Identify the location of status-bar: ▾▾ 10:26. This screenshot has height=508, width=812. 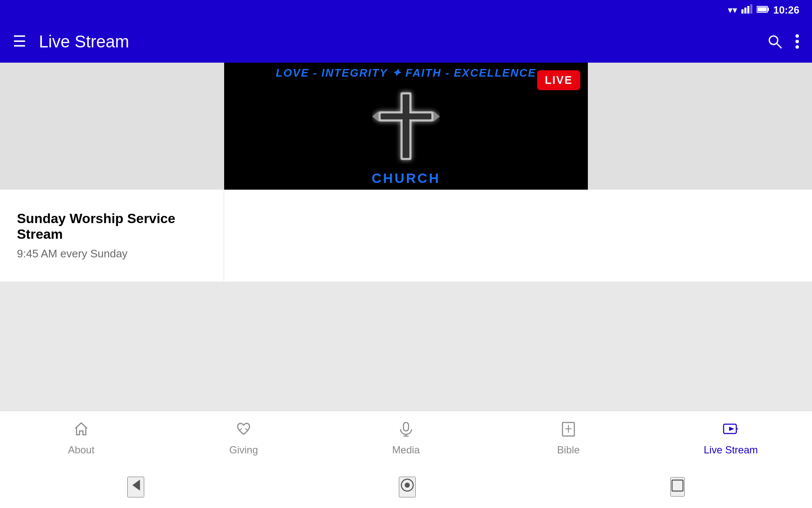
(406, 10).